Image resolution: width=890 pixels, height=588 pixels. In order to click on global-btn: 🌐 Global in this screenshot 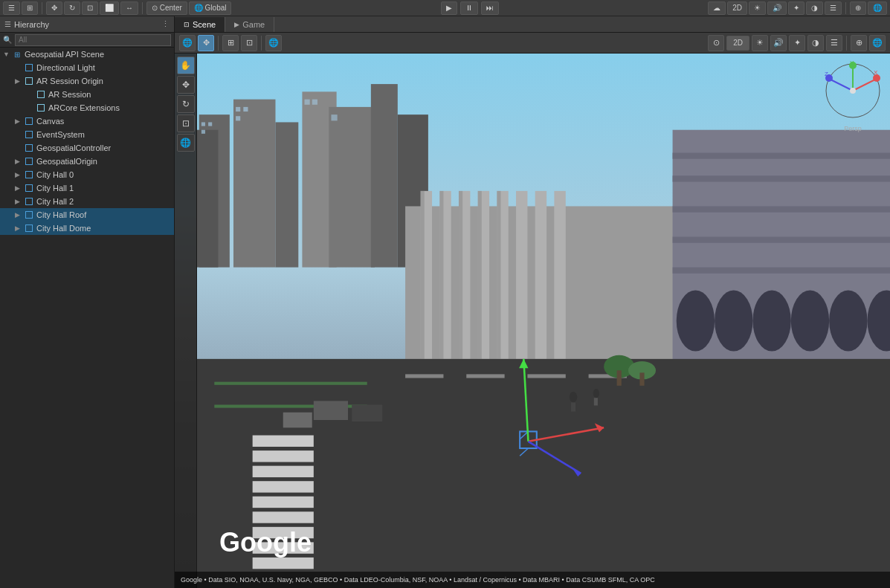, I will do `click(210, 8)`.